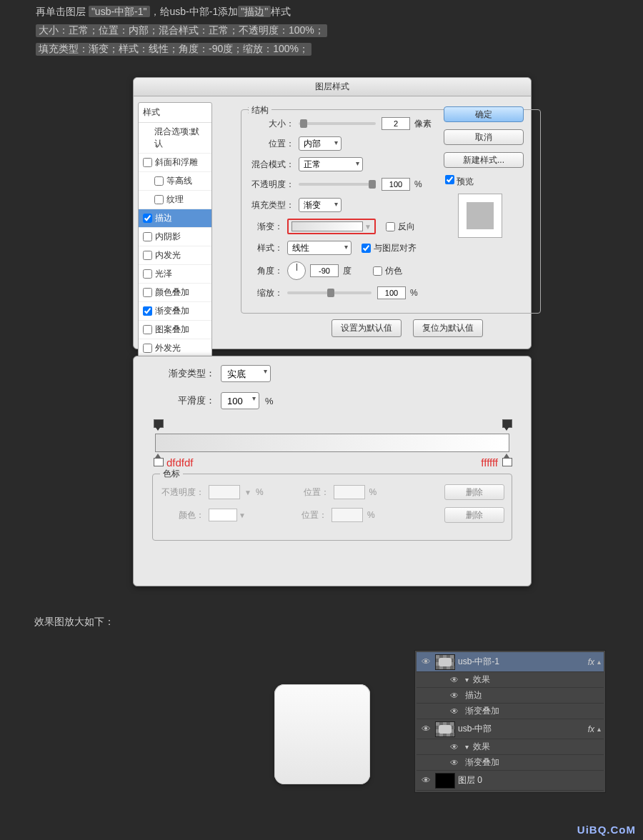 Image resolution: width=643 pixels, height=840 pixels. I want to click on preview-checkbox, so click(450, 180).